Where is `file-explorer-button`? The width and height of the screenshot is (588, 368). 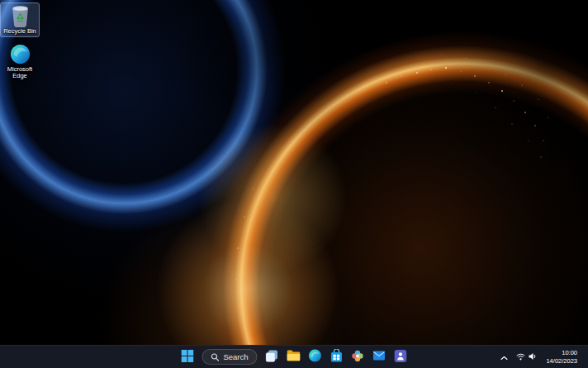
file-explorer-button is located at coordinates (294, 357).